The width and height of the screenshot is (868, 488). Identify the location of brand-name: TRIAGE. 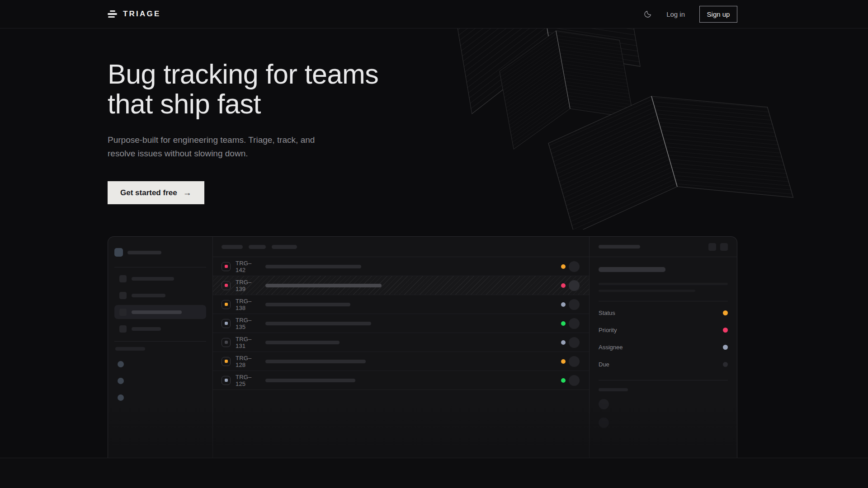
(142, 14).